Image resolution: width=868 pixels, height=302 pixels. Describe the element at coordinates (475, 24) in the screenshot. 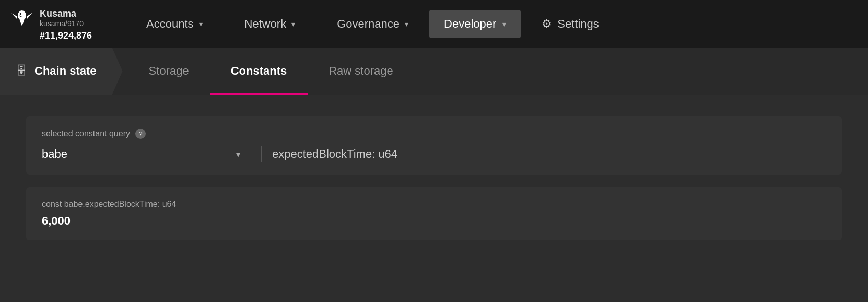

I see `nav-item-developer: Developer ▾` at that location.